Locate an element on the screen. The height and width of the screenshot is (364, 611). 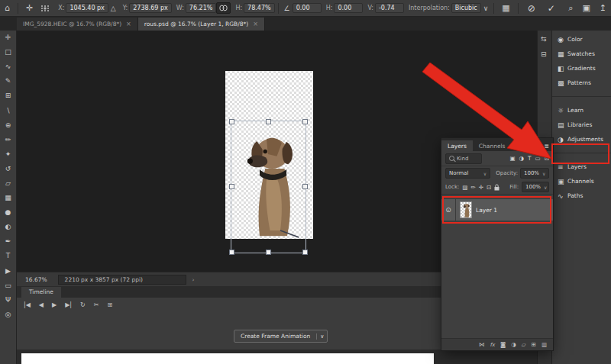
reference-point-locator is located at coordinates (46, 8).